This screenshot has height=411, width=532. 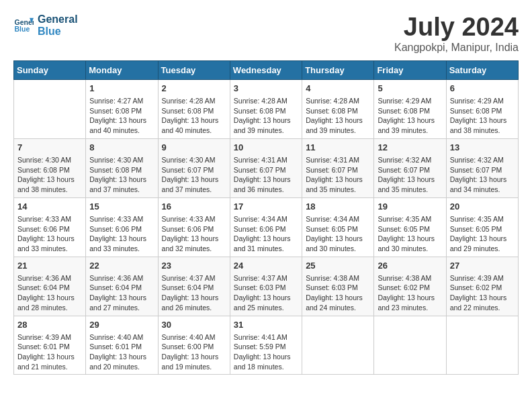 I want to click on calendar-cell: 15Sunrise: 4:33 AMSunset: 6:06 PMDayligh…, so click(x=122, y=227).